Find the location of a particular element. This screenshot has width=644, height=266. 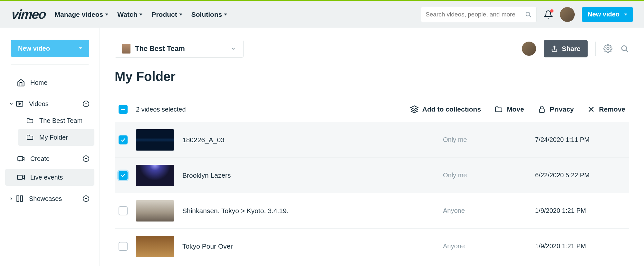

video-date: 7/24/2020 1:11 PM is located at coordinates (580, 140).